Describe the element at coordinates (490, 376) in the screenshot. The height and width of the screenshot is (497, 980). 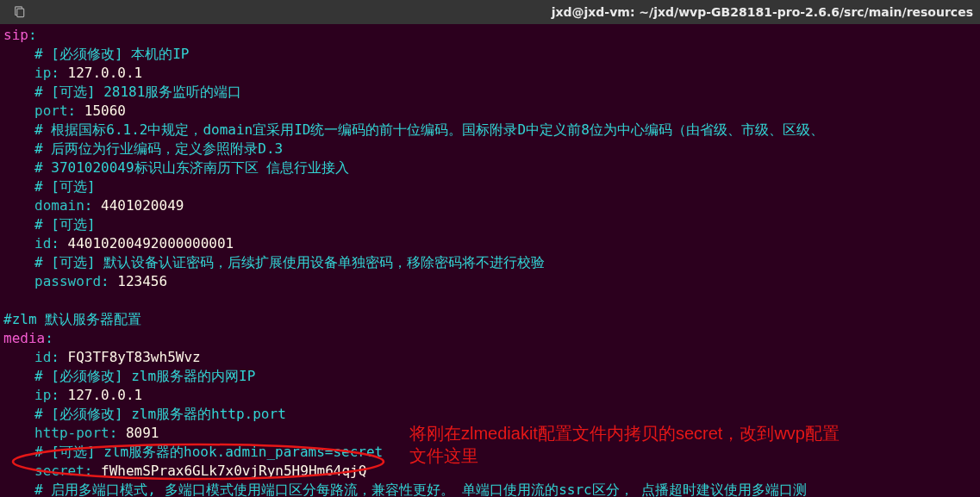
I see `code-line: # [必须修改] zlm服务器的内网IP` at that location.